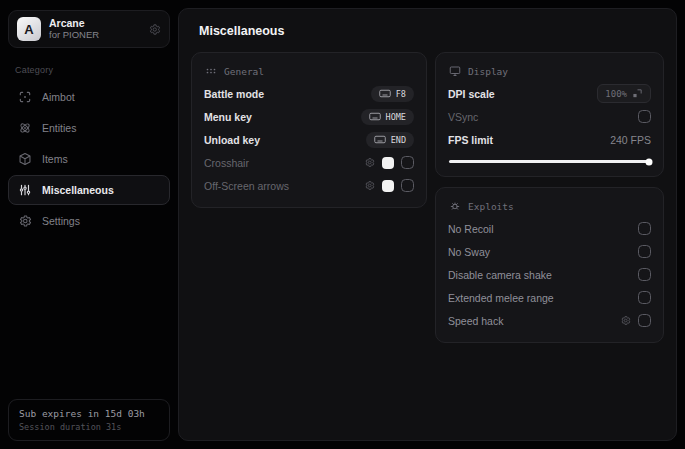 The image size is (685, 449). Describe the element at coordinates (29, 29) in the screenshot. I see `brand-logo: A` at that location.